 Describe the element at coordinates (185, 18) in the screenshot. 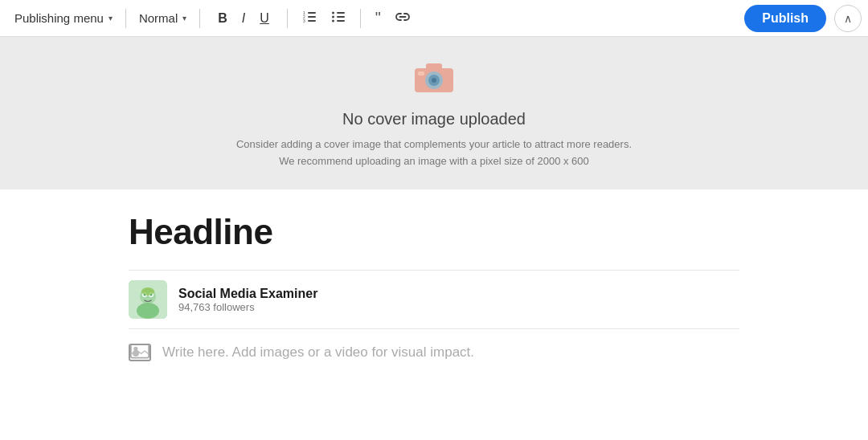

I see `normal-style-chevron-icon: ▾` at that location.